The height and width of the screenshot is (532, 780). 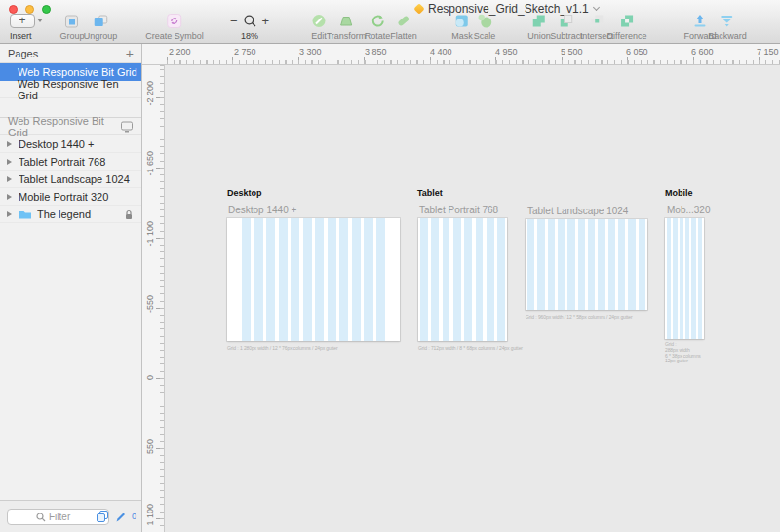 What do you see at coordinates (127, 127) in the screenshot?
I see `artboard-picker-icon` at bounding box center [127, 127].